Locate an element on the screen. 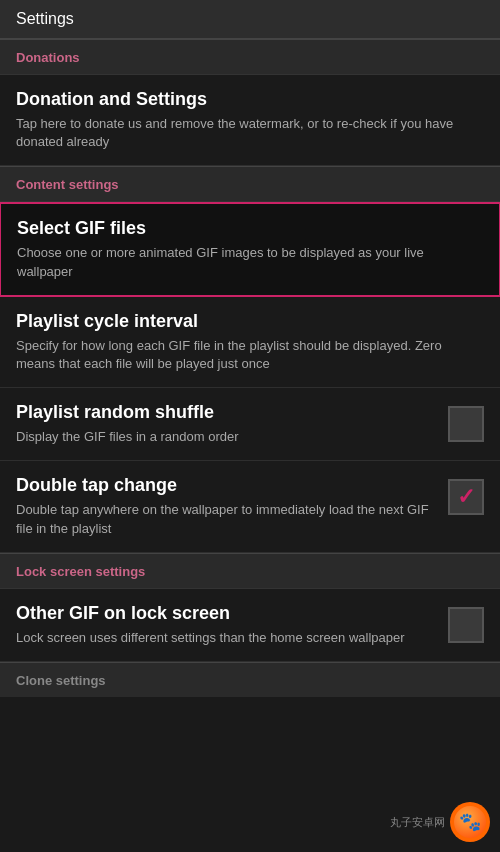  content-settings-header-label: Content settings is located at coordinates (68, 184).